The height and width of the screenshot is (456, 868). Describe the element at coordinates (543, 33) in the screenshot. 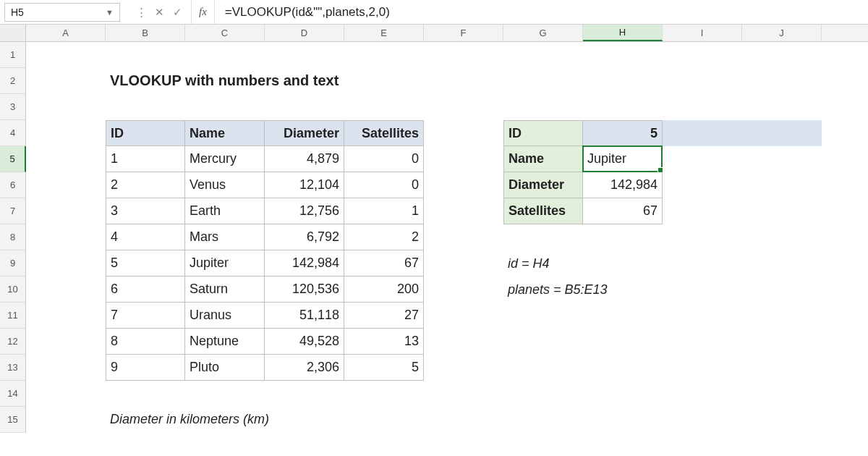

I see `col-header-g: G` at that location.